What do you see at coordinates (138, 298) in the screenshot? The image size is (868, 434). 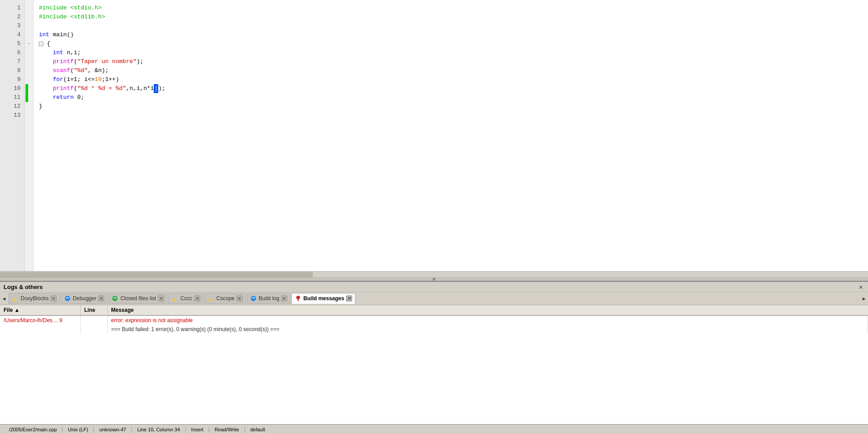 I see `tab-closed-files: Closed files list ✕` at bounding box center [138, 298].